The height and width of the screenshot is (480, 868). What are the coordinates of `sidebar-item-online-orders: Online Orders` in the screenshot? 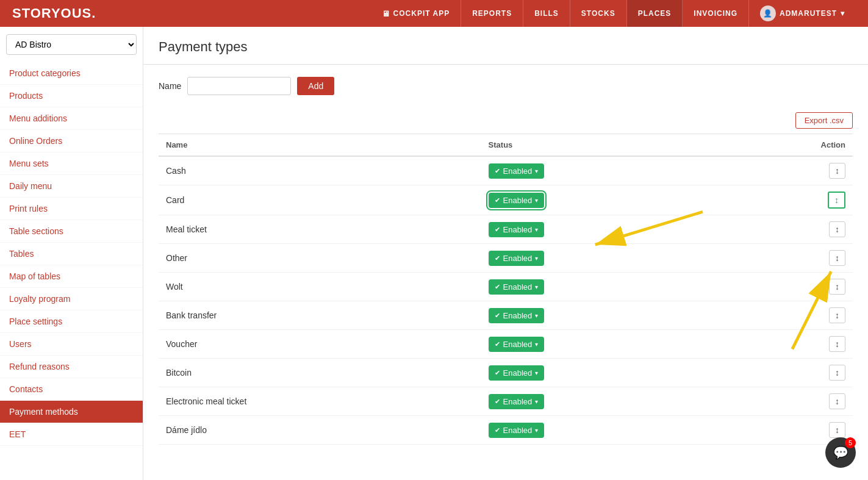 It's located at (71, 141).